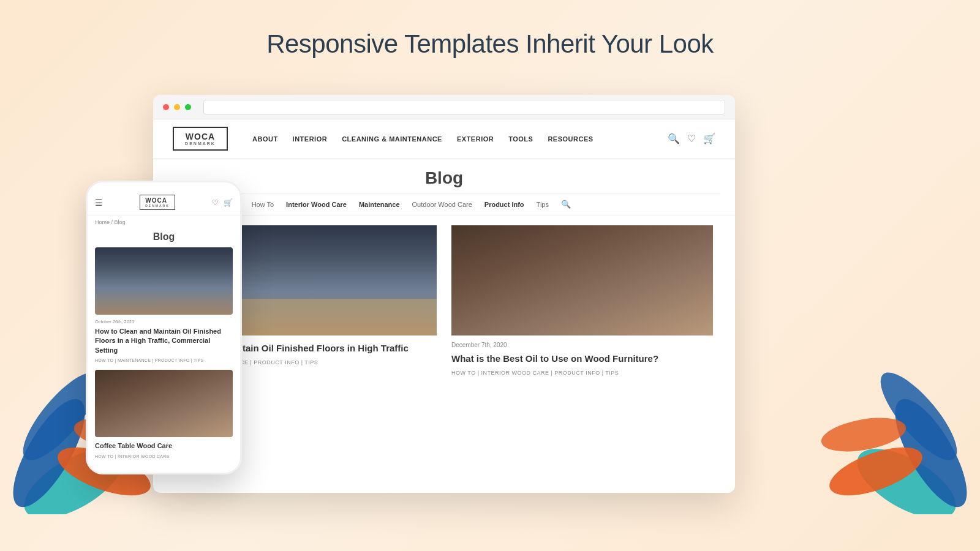 The width and height of the screenshot is (980, 551). Describe the element at coordinates (99, 203) in the screenshot. I see `mobile-menu-icon: ☰` at that location.